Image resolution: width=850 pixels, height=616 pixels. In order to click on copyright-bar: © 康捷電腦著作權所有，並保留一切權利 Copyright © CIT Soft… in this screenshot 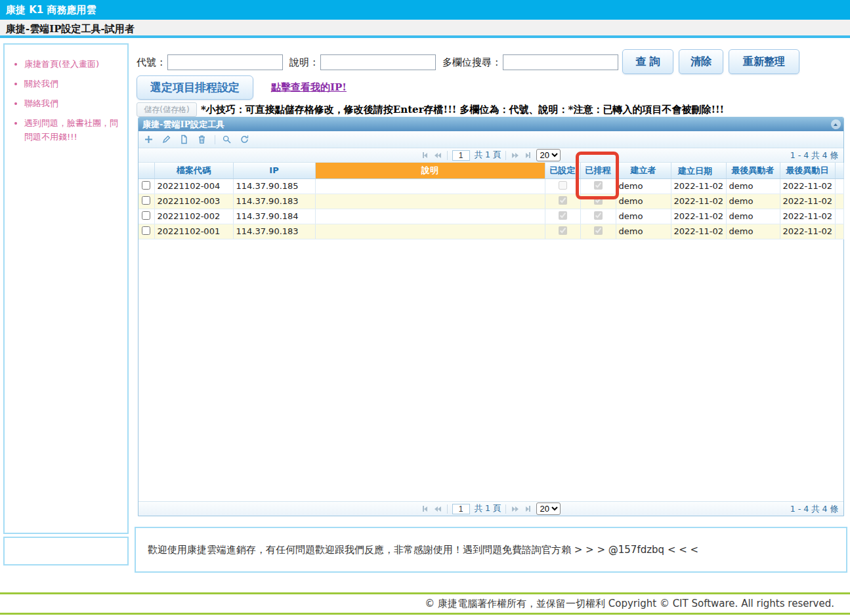, I will do `click(425, 604)`.